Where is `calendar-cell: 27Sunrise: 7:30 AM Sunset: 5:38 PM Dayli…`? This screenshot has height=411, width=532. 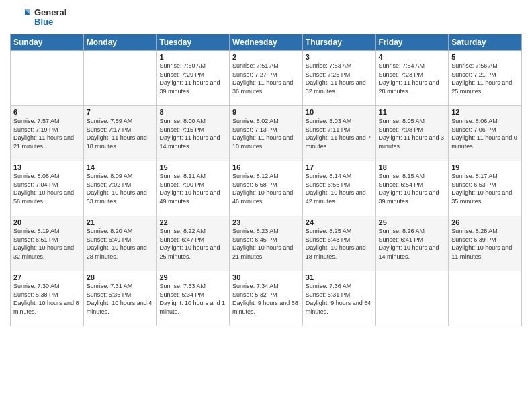
calendar-cell: 27Sunrise: 7:30 AM Sunset: 5:38 PM Dayli… is located at coordinates (47, 299).